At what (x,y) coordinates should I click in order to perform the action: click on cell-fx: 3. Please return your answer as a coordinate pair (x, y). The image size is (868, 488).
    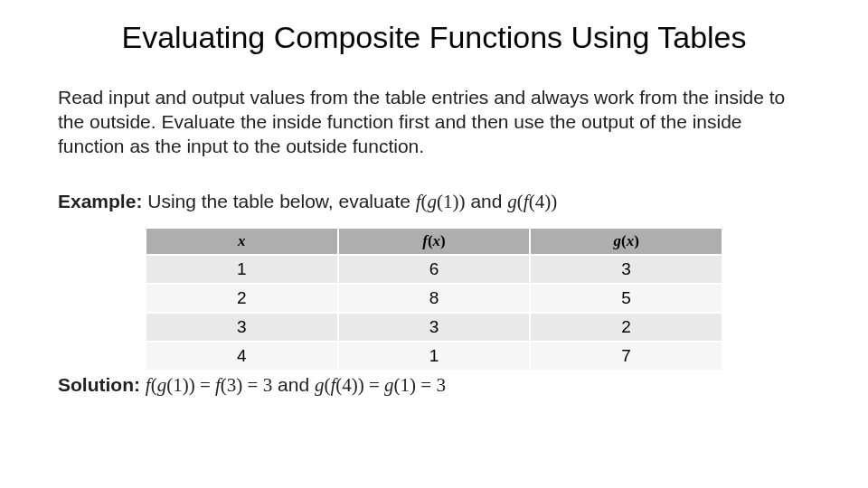
    Looking at the image, I should click on (434, 327).